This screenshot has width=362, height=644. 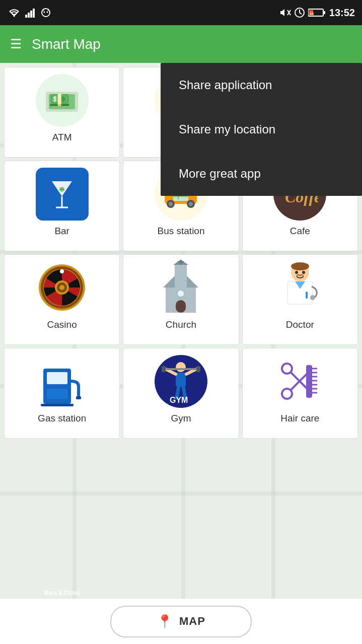 I want to click on bar-icon: Bars & Clubs, so click(x=62, y=194).